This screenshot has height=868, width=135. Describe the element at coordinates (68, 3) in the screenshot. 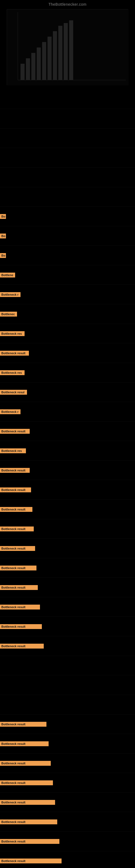

I see `site-title: TheBottlenecker.com` at that location.